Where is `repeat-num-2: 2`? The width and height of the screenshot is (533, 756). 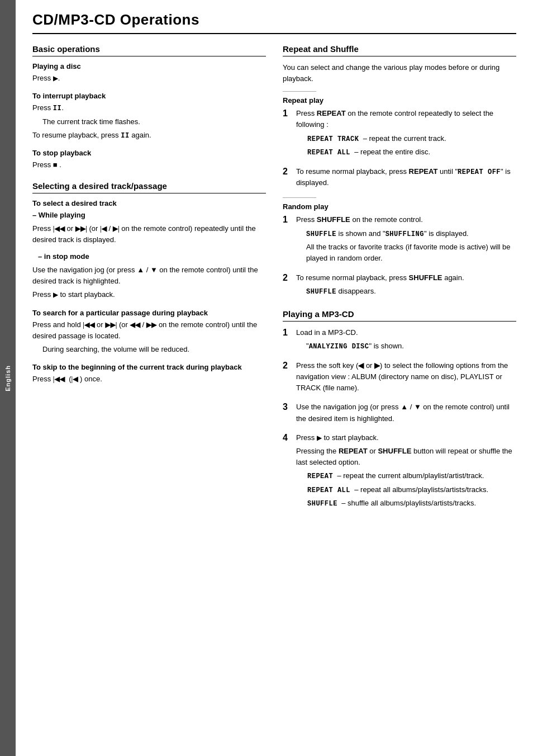 repeat-num-2: 2 is located at coordinates (287, 179).